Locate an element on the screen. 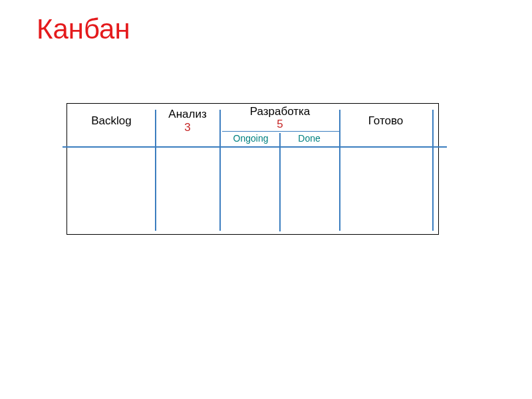 The image size is (532, 399). divider-development-ready is located at coordinates (340, 170).